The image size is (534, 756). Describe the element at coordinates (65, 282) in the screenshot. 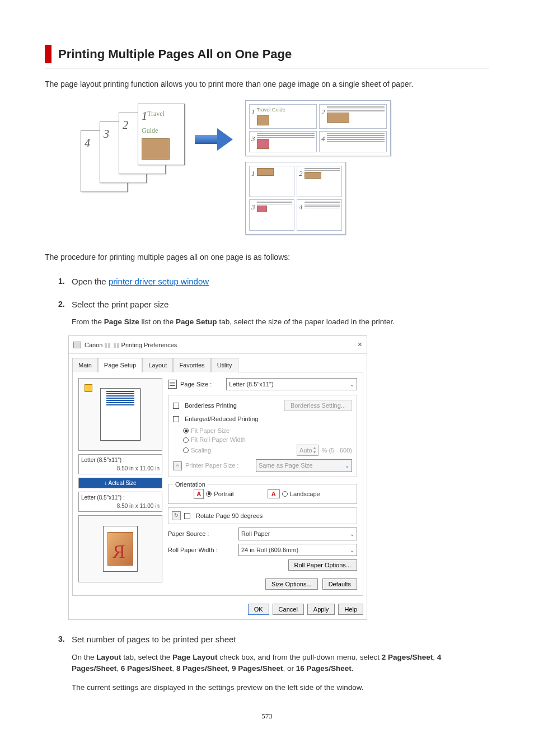

I see `step-number: 1.` at that location.